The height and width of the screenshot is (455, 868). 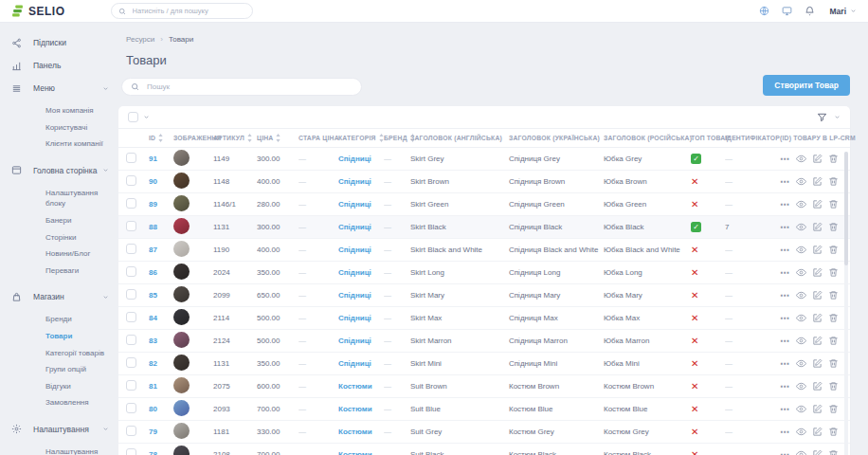 I want to click on global-search, so click(x=182, y=11).